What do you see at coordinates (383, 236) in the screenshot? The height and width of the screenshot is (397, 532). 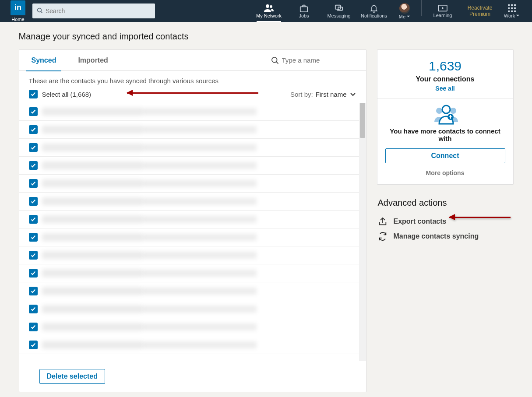 I see `sync-icon` at bounding box center [383, 236].